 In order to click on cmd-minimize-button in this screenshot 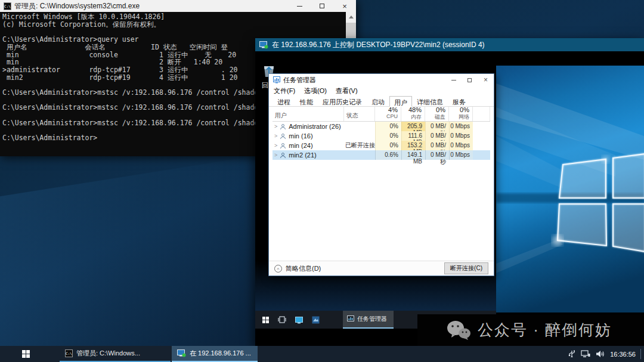, I will do `click(299, 6)`.